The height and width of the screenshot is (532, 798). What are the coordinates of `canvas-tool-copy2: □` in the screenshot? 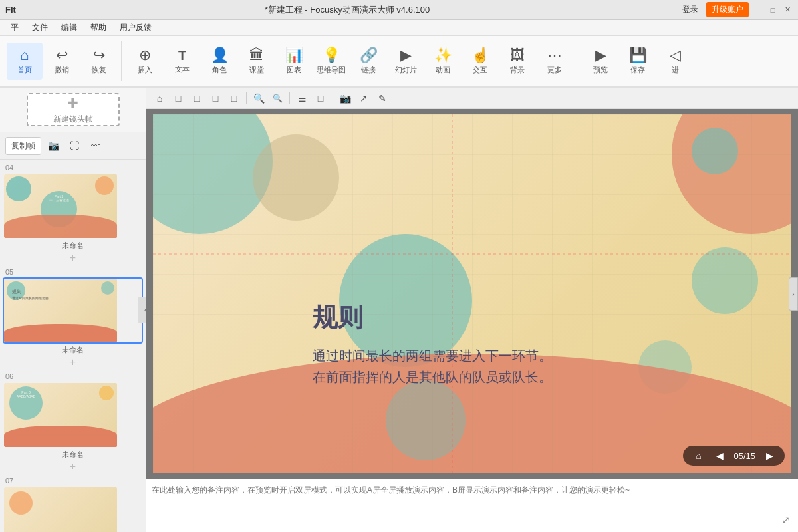 It's located at (197, 98).